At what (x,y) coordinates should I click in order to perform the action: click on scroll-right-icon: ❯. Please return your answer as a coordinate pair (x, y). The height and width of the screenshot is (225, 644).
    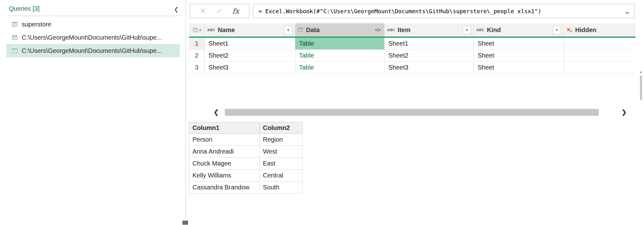
    Looking at the image, I should click on (624, 112).